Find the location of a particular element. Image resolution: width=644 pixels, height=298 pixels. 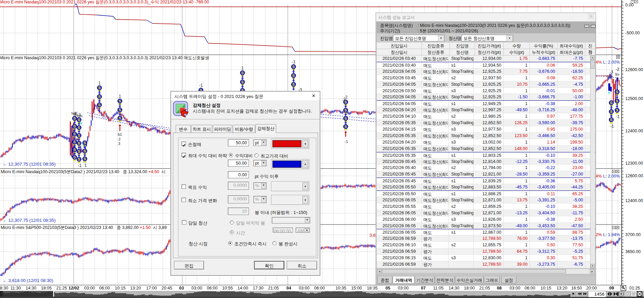

svg-text: 04 is located at coordinates (289, 288).